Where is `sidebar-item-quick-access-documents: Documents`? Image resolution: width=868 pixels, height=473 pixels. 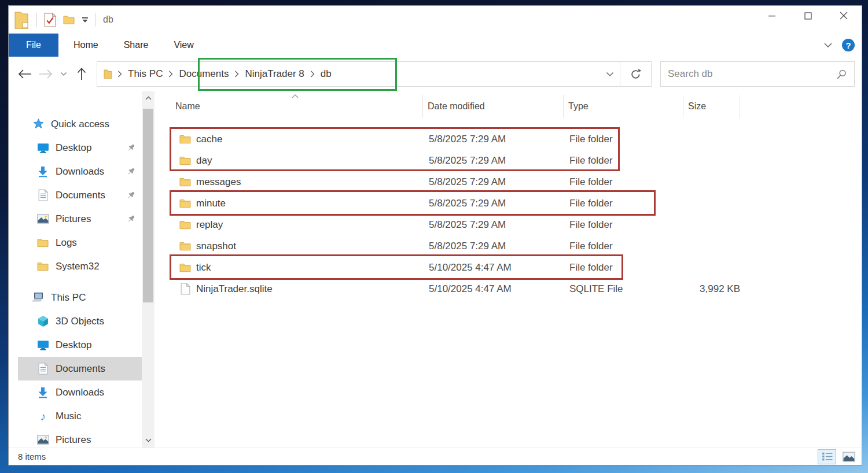 sidebar-item-quick-access-documents: Documents is located at coordinates (80, 195).